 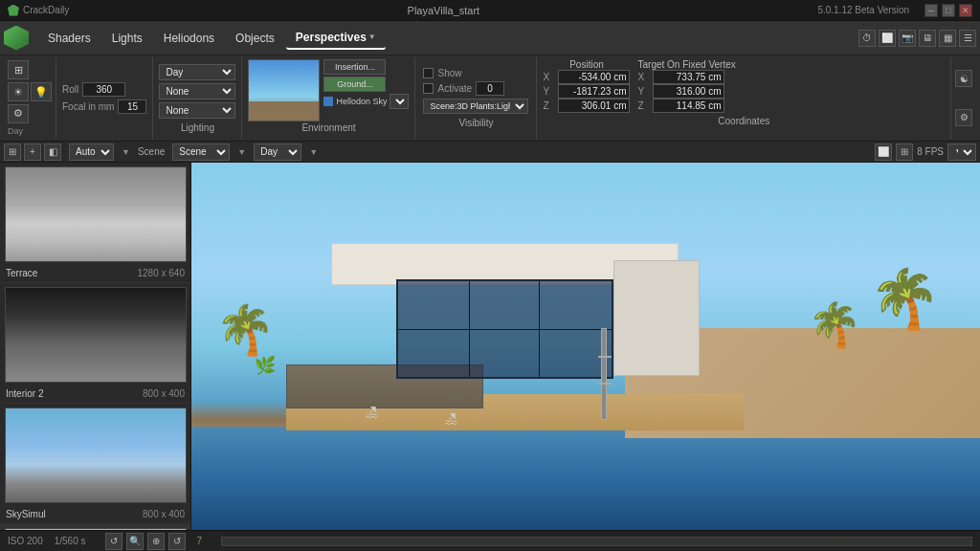 I want to click on camera-item-day: Day 1280 x 640, so click(x=96, y=527).